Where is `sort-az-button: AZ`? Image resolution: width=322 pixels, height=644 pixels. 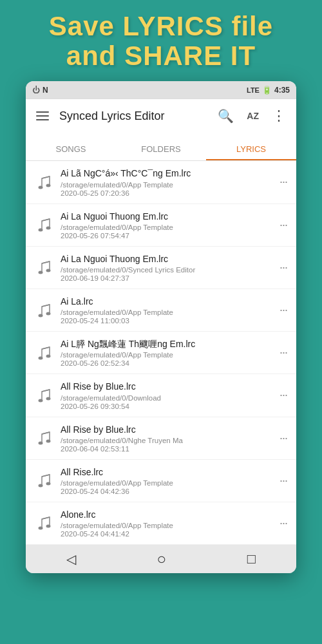 sort-az-button: AZ is located at coordinates (252, 116).